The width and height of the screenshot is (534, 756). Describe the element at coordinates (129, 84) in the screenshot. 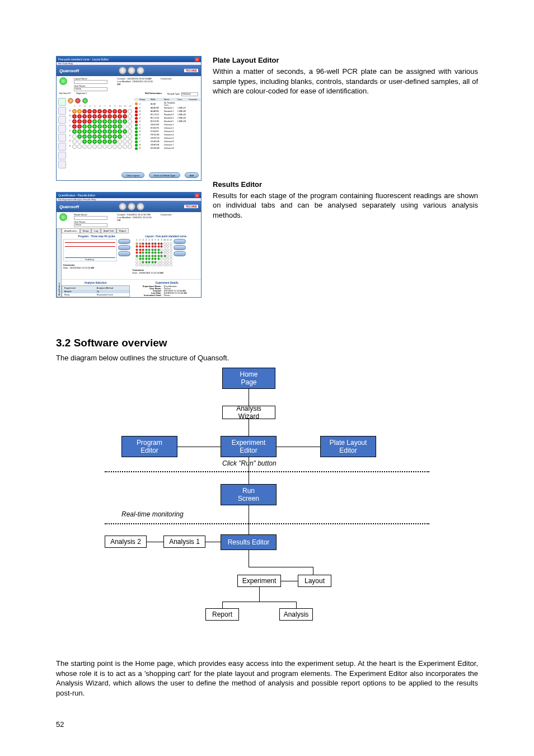

I see `meta-row: Layout Name : User Name : Techne Created…` at that location.